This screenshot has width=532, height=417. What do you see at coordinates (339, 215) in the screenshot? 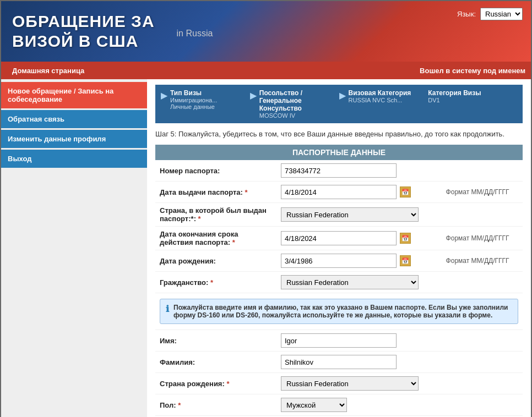
I see `issue-country-row: Страна, в которой был выдан паспорт:*: *…` at bounding box center [339, 215].